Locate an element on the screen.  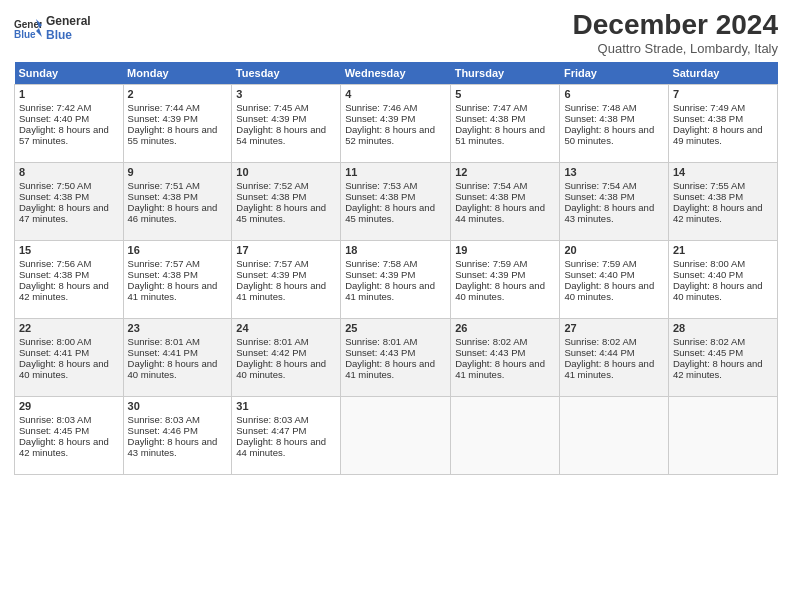
sunrise: Sunrise: 7:58 AM is located at coordinates (381, 264).